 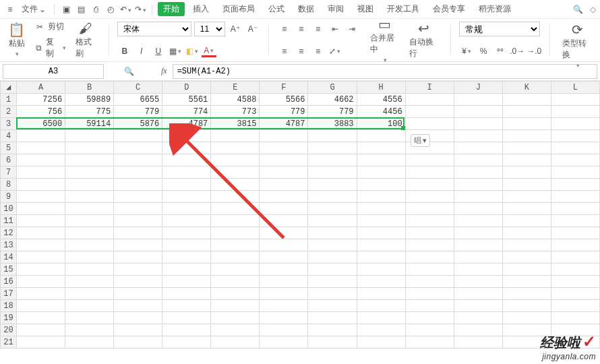 What do you see at coordinates (9, 136) in the screenshot?
I see `row-header: 4` at bounding box center [9, 136].